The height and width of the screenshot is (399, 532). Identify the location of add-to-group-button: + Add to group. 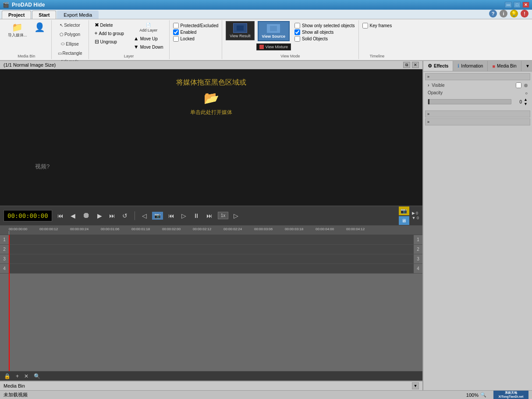
(110, 33).